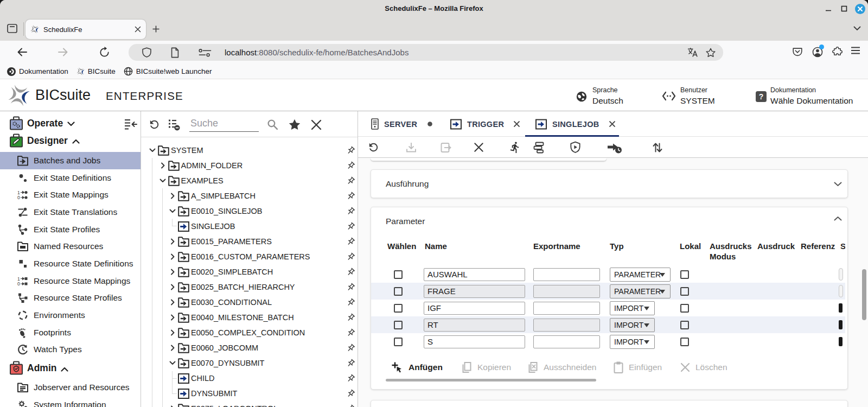  I want to click on pocket-button, so click(797, 52).